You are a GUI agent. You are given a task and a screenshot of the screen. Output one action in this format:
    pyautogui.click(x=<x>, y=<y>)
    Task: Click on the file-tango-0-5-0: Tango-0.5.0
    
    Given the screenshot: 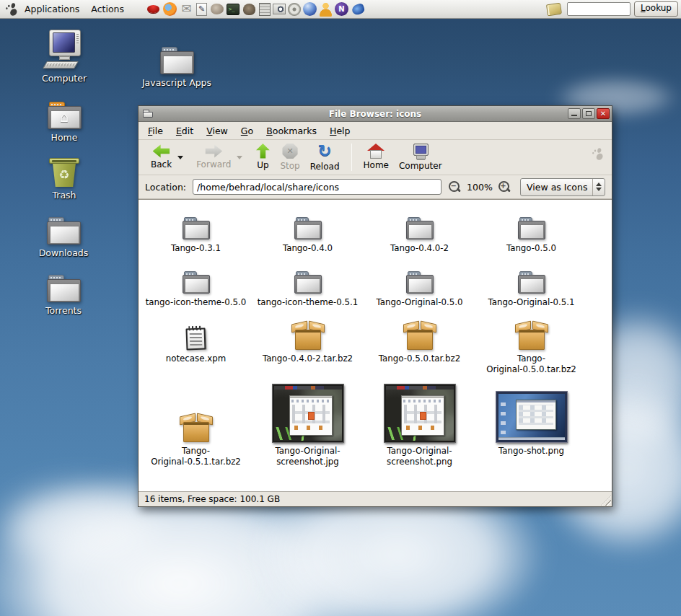 What is the action you would take?
    pyautogui.click(x=531, y=235)
    